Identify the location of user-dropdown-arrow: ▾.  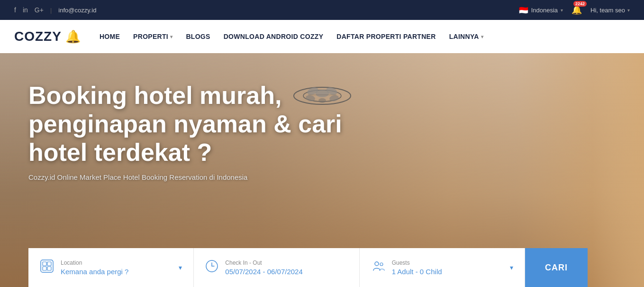
(628, 10).